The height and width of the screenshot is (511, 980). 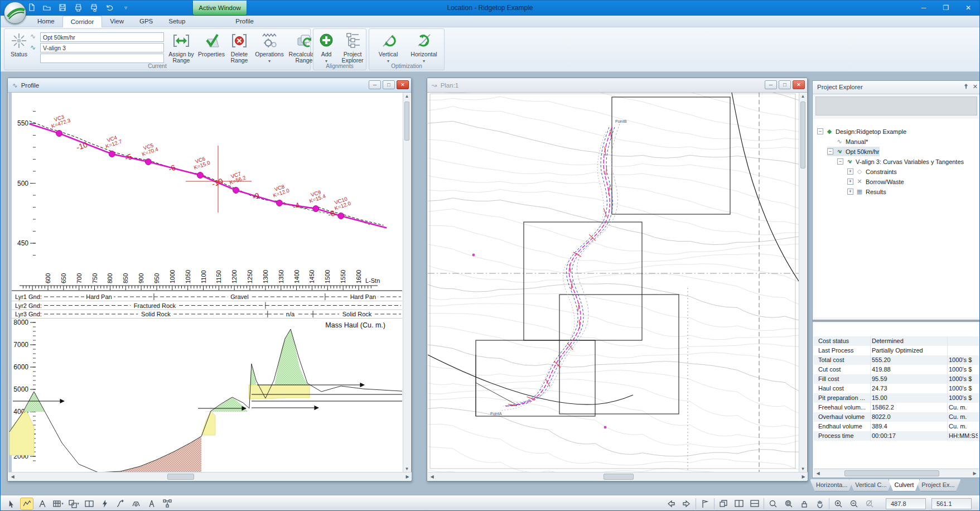 What do you see at coordinates (102, 37) in the screenshot?
I see `h-align-field` at bounding box center [102, 37].